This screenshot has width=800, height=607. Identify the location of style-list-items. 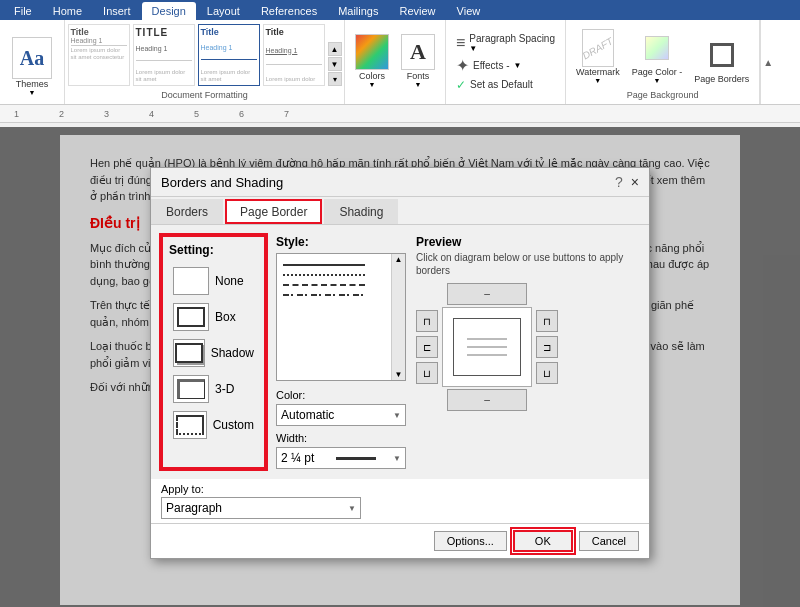
(334, 317).